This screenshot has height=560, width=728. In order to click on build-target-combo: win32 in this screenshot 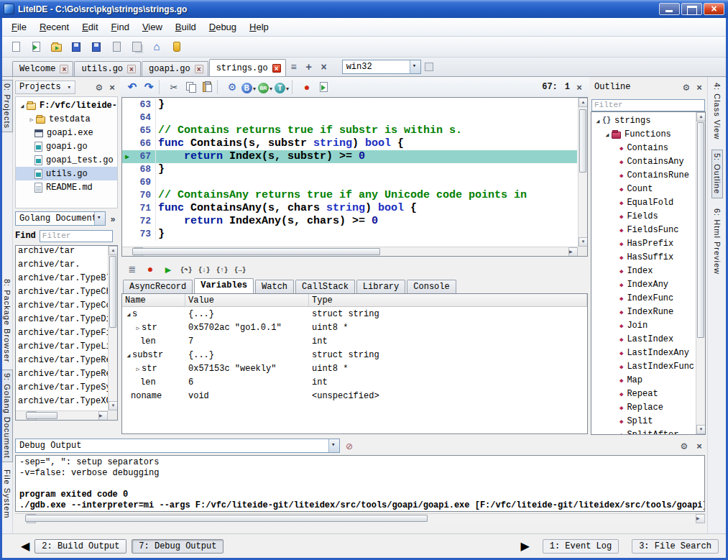, I will do `click(382, 67)`.